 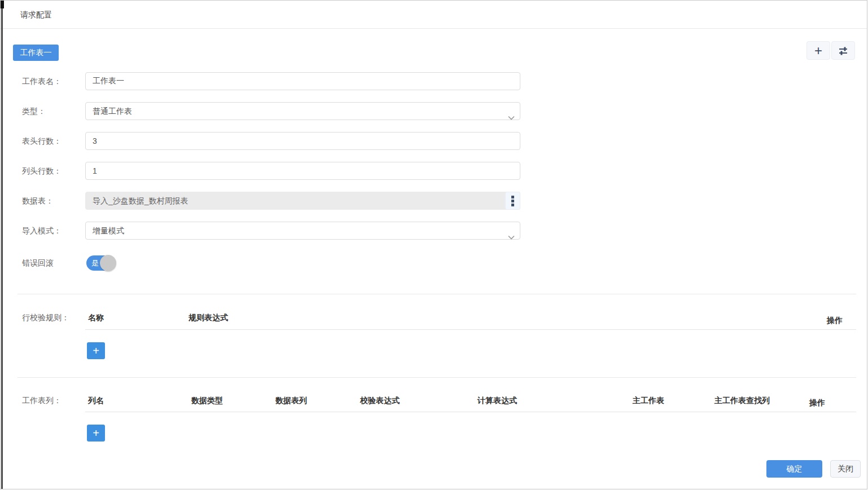 What do you see at coordinates (303, 201) in the screenshot?
I see `data-table-field: 导入_沙盘数据_数村周报表` at bounding box center [303, 201].